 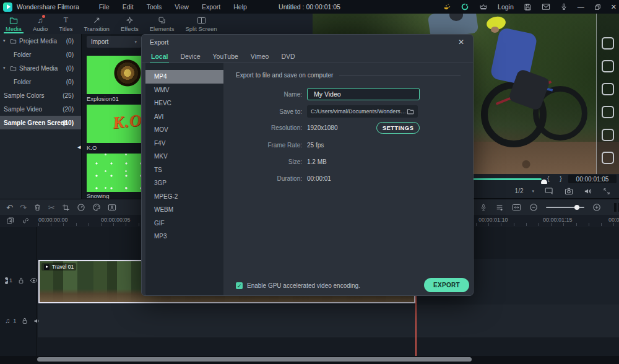 What do you see at coordinates (316, 145) in the screenshot?
I see `frame-rate-value: 25 fps` at bounding box center [316, 145].